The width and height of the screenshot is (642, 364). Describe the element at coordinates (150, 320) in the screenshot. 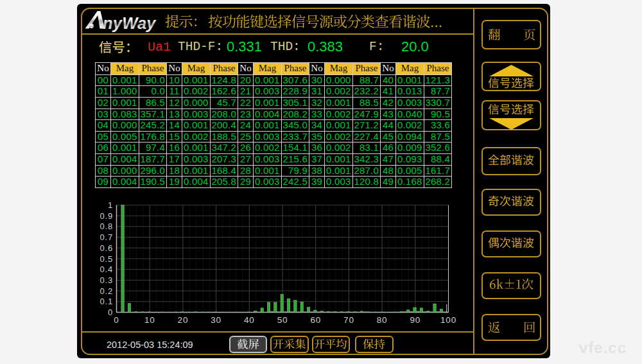

I see `svg-text: 10` at that location.